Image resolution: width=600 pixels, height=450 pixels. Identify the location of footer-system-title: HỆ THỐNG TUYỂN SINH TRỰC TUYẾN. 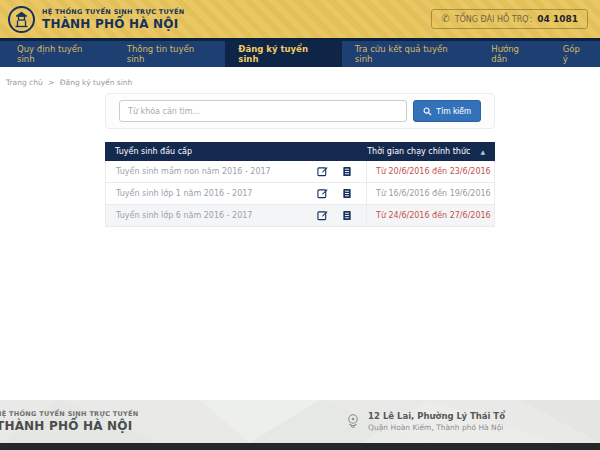
(70, 414).